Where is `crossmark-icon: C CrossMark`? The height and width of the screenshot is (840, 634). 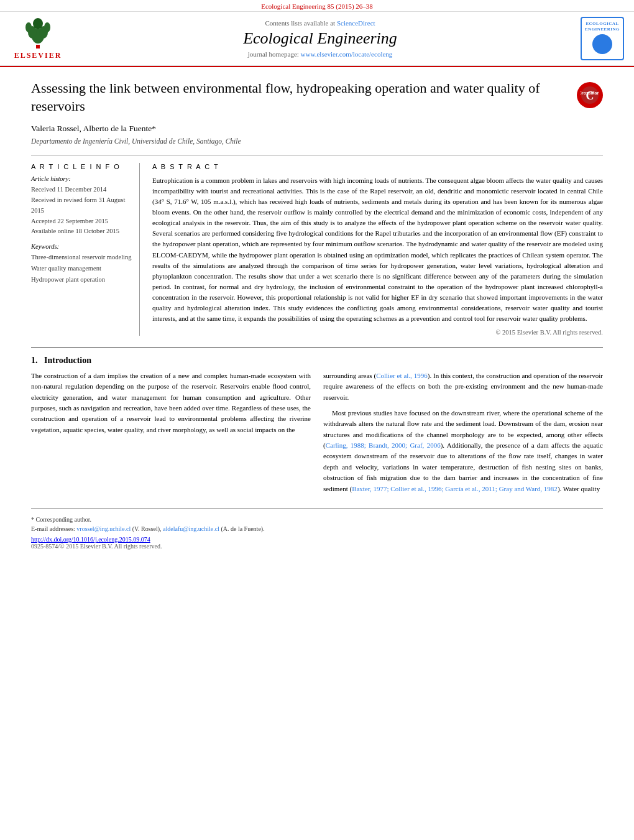
crossmark-icon: C CrossMark is located at coordinates (590, 95).